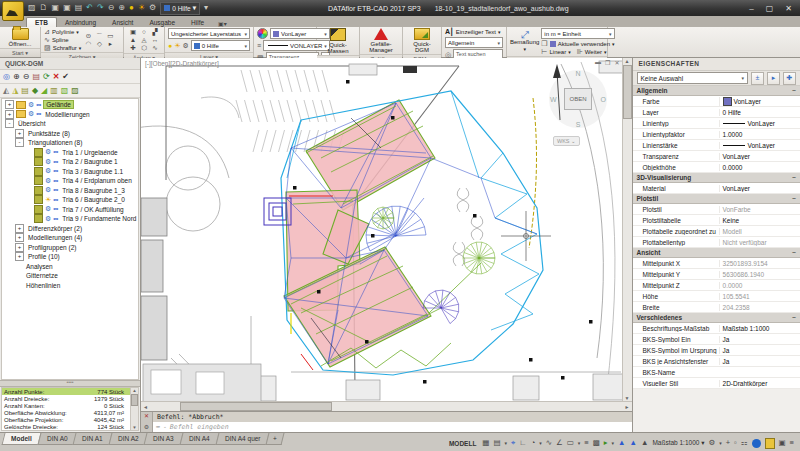 This screenshot has width=800, height=451. I want to click on property-value: 204.2358, so click(760, 308).